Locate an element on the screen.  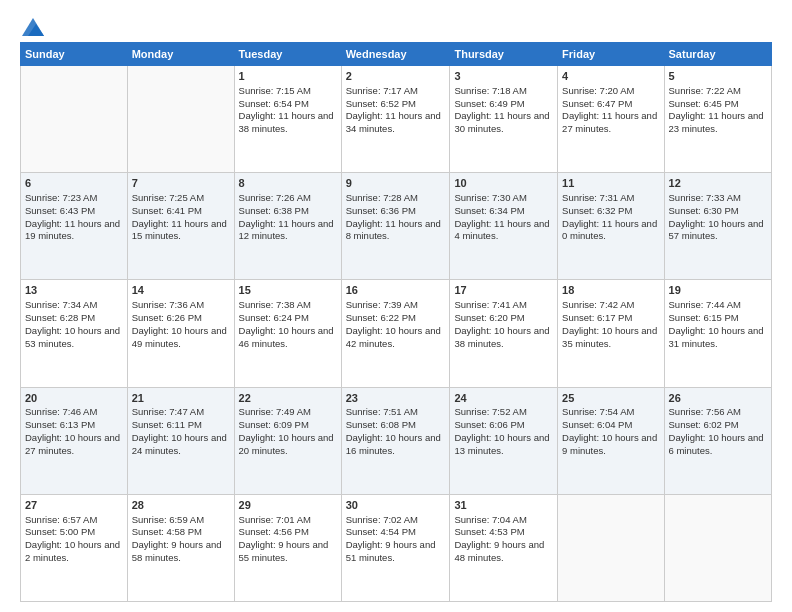
day-cell-10: 10Sunrise: 7:30 AMSunset: 6:34 PMDayligh… is located at coordinates (504, 226).